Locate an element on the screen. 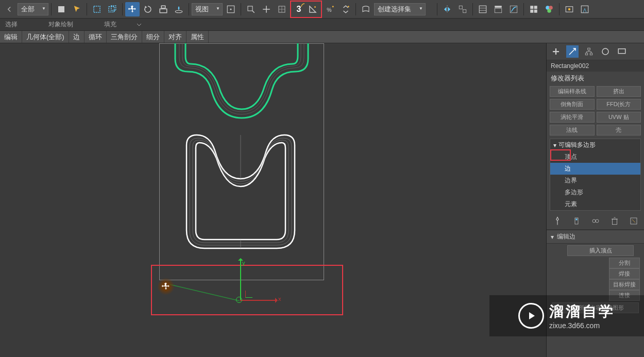 Image resolution: width=644 pixels, height=357 pixels. split-button: 分割 is located at coordinates (624, 263).